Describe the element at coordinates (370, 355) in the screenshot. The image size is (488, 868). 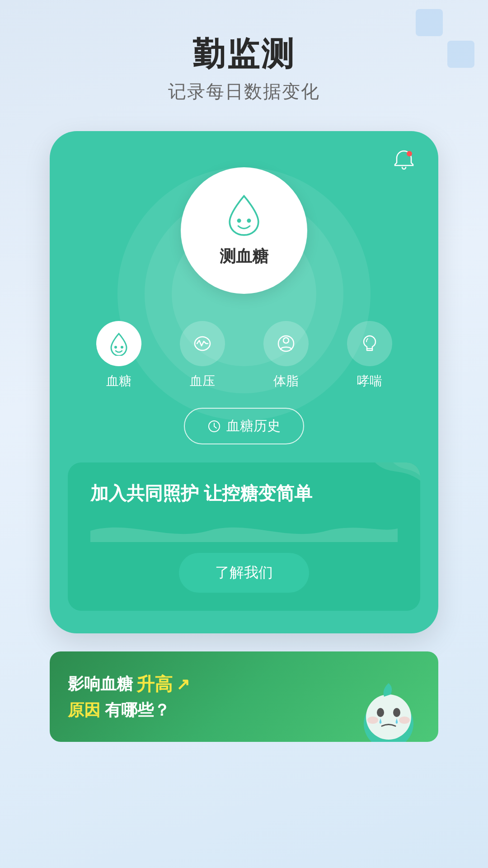
I see `icon-item-asthma: 哮喘` at that location.